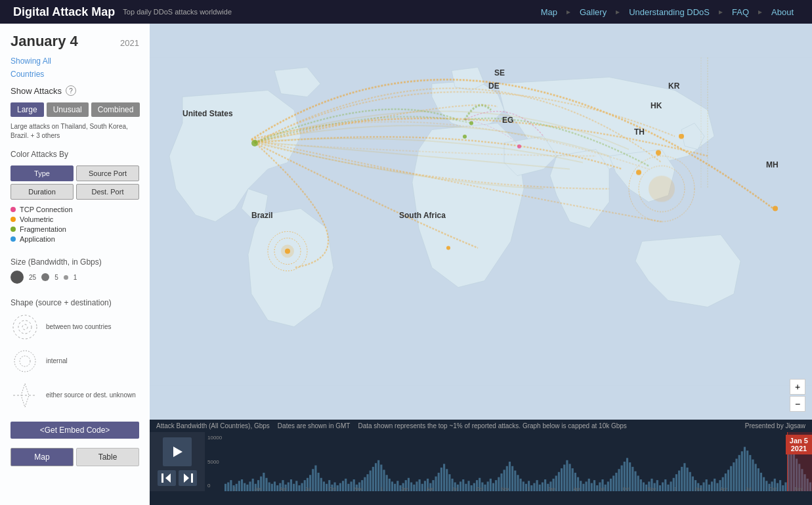  Describe the element at coordinates (75, 327) in the screenshot. I see `shape-two-countries: between two countries` at that location.